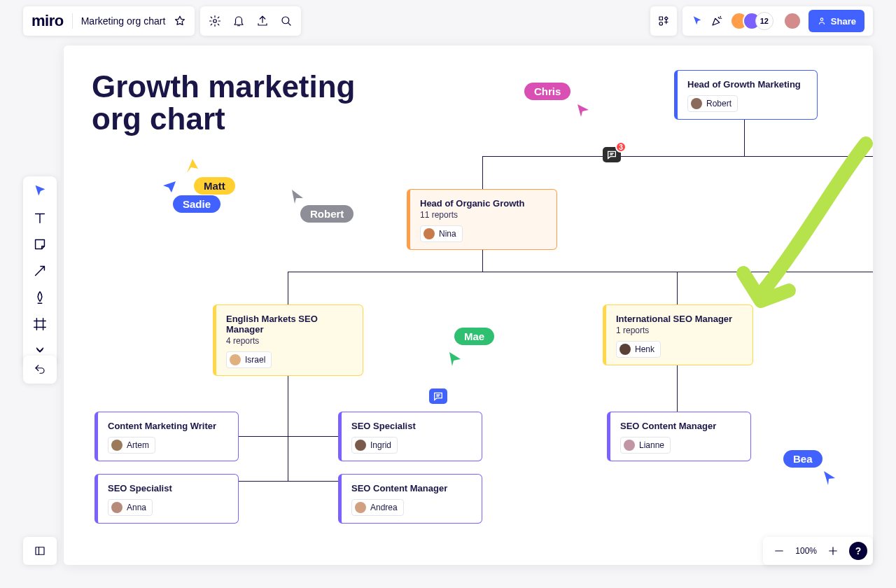 Image resolution: width=896 pixels, height=588 pixels. Describe the element at coordinates (288, 340) in the screenshot. I see `node-eng-seo-mgr: English Markets SEO Manager 4 reports Is…` at that location.